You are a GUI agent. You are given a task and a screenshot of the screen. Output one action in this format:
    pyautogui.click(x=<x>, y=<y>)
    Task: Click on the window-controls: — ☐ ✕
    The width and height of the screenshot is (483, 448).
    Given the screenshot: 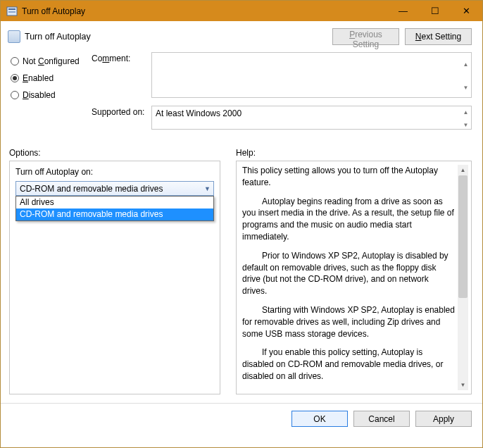 What is the action you would take?
    pyautogui.click(x=435, y=11)
    